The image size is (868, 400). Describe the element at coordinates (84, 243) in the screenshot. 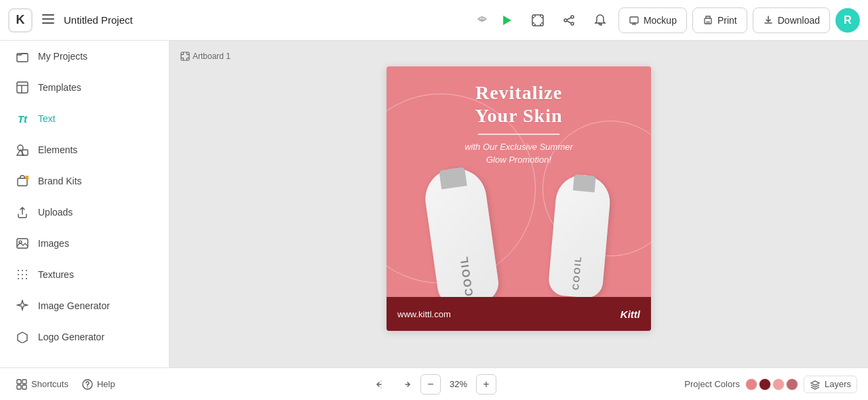

I see `sidebar-item-images: Images` at that location.